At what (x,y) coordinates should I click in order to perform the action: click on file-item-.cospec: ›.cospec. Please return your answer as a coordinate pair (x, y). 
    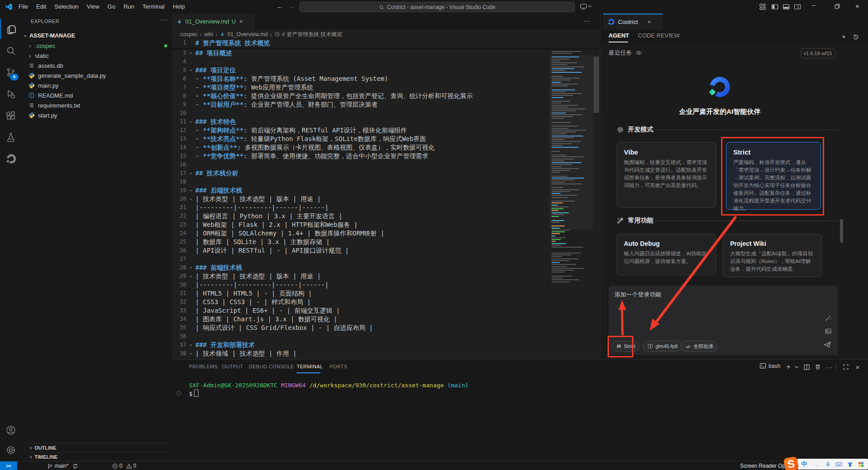
    Looking at the image, I should click on (97, 46).